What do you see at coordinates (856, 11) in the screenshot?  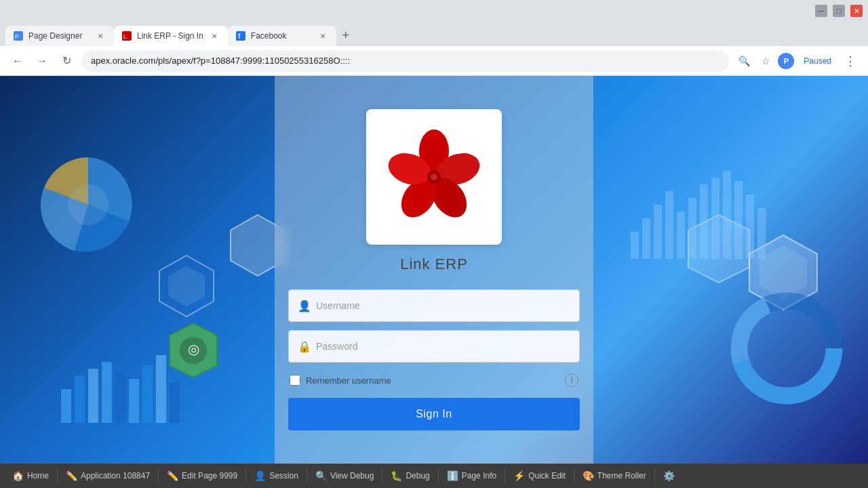 I see `close-button: ✕` at bounding box center [856, 11].